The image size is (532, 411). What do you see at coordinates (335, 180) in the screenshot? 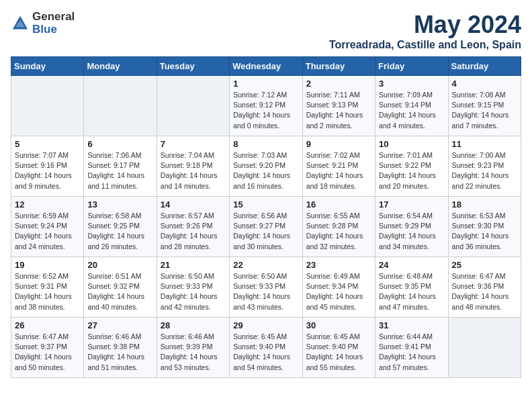
I see `daylight-text: Daylight: 14 hours and 18 minutes.` at bounding box center [335, 180].